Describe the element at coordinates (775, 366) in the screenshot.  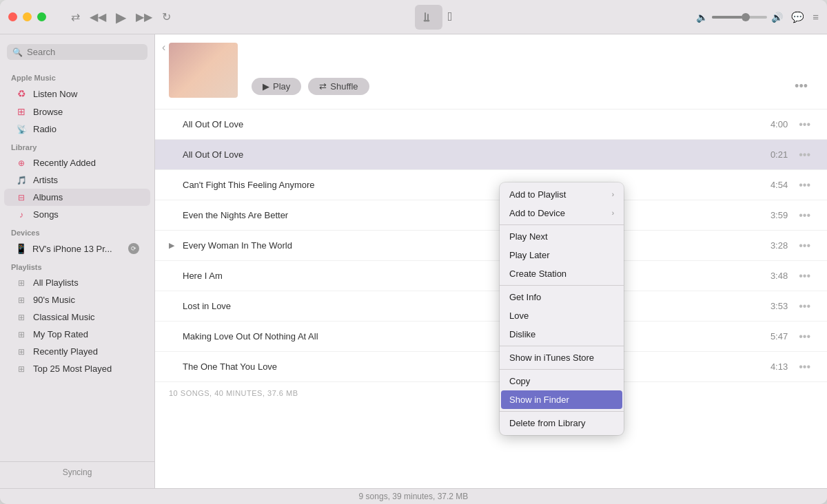
I see `song-duration: 4:13` at that location.